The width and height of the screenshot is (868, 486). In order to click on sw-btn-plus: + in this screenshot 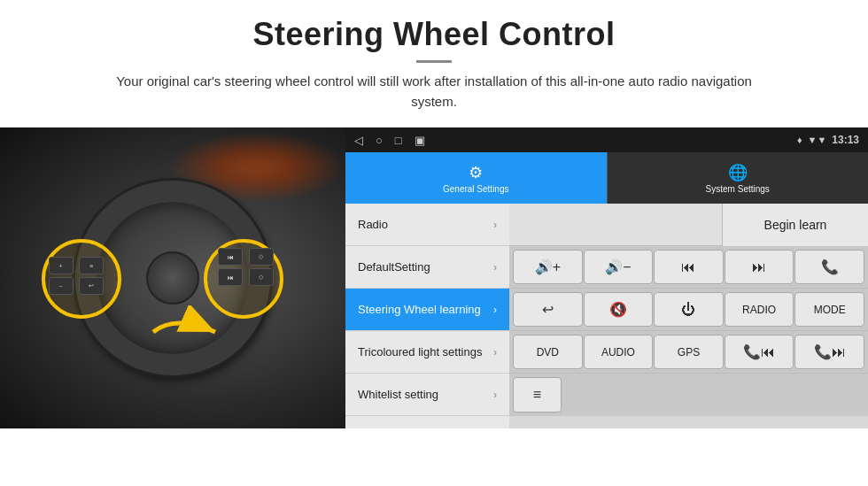, I will do `click(61, 266)`.